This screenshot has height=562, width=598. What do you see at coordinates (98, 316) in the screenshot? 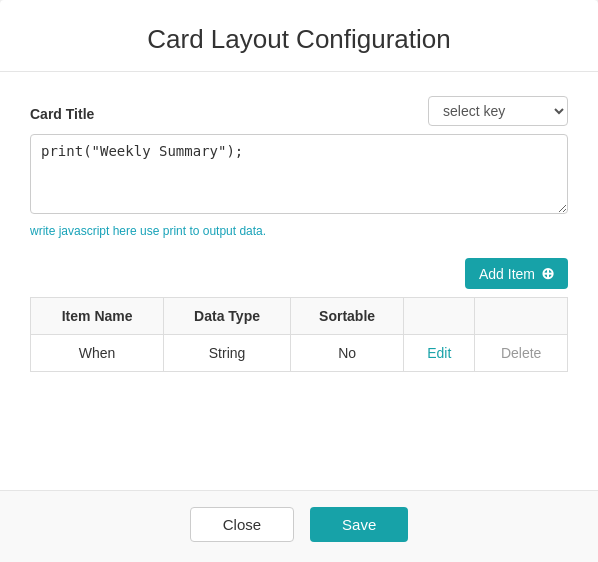
I see `col-header-name: Item Name` at bounding box center [98, 316].